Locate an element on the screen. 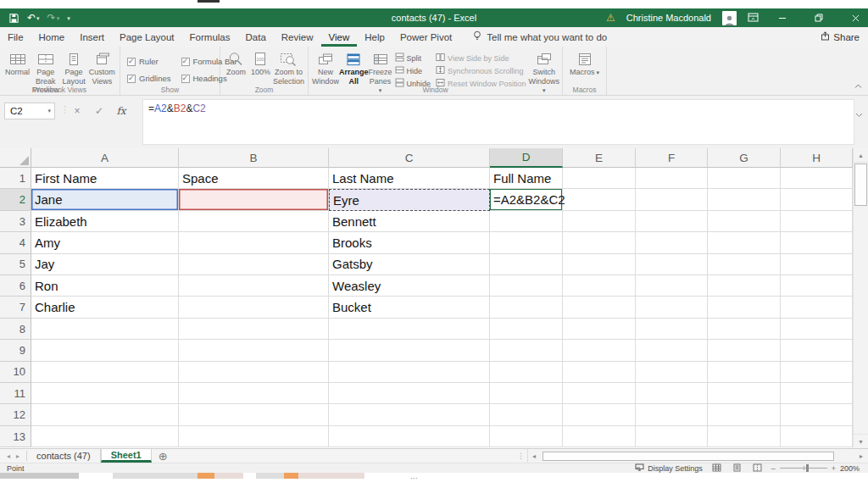  cell-G12 is located at coordinates (744, 415).